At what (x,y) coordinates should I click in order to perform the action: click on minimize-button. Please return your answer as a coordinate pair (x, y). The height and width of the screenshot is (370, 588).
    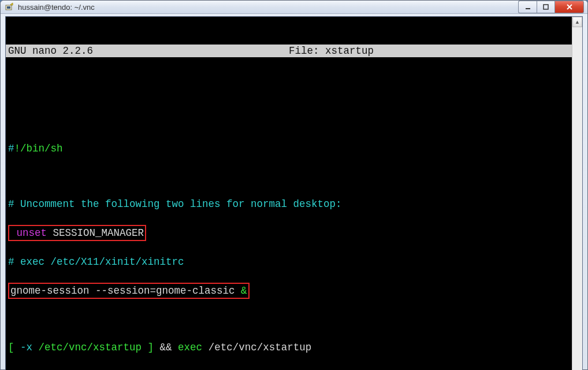
    Looking at the image, I should click on (527, 7).